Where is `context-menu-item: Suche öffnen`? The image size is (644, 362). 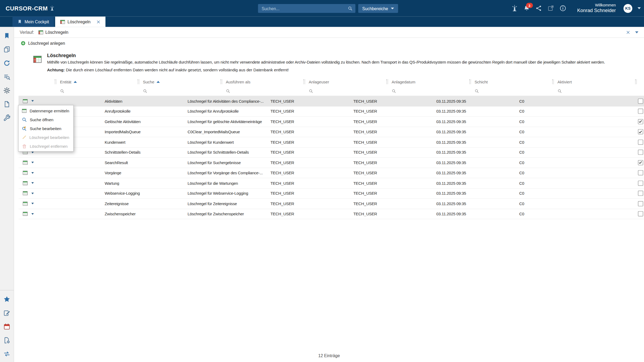
context-menu-item: Suche öffnen is located at coordinates (46, 120).